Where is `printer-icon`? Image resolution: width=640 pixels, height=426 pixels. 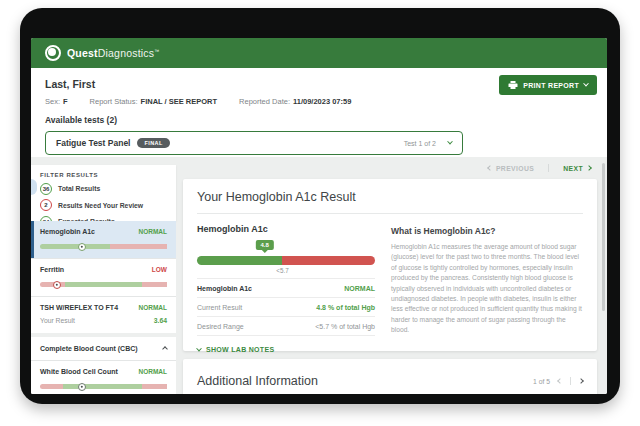 printer-icon is located at coordinates (513, 85).